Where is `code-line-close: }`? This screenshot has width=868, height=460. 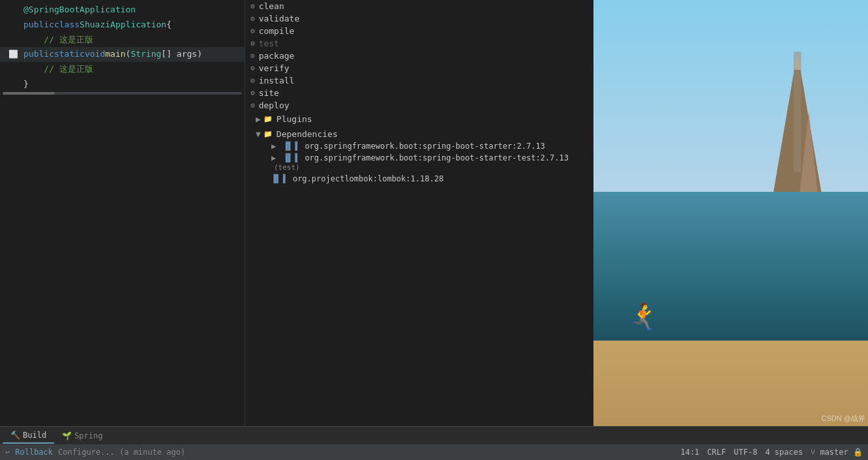 code-line-close: } is located at coordinates (123, 85).